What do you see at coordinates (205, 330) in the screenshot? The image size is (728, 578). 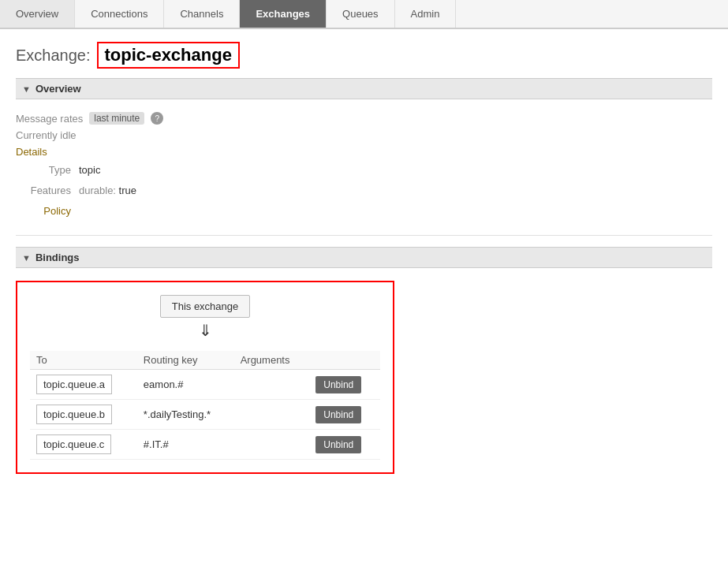 I see `down-arrow-icon: ⇓` at bounding box center [205, 330].